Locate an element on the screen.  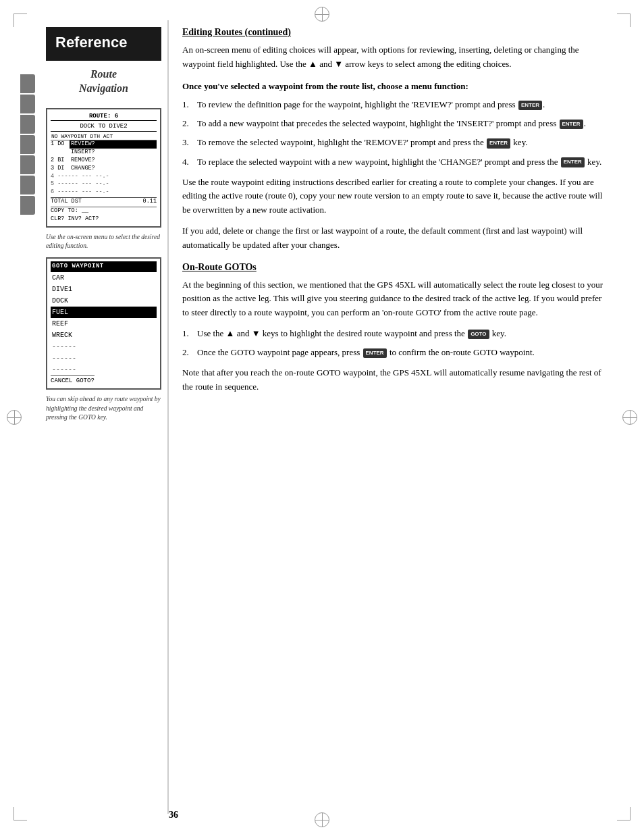
device-screen-2: GOTO WAYPOINT CAR DIVE1 DOCK FUEL REEF W… is located at coordinates (104, 323).